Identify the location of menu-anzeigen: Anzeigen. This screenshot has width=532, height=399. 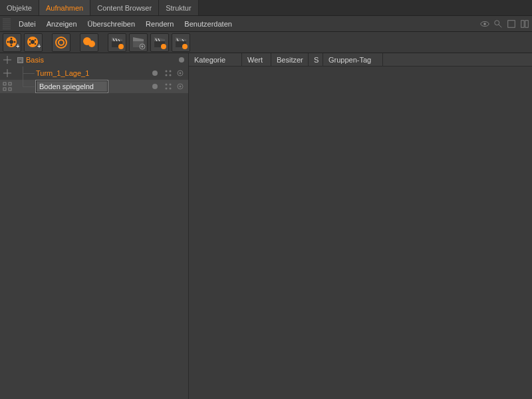
(62, 24).